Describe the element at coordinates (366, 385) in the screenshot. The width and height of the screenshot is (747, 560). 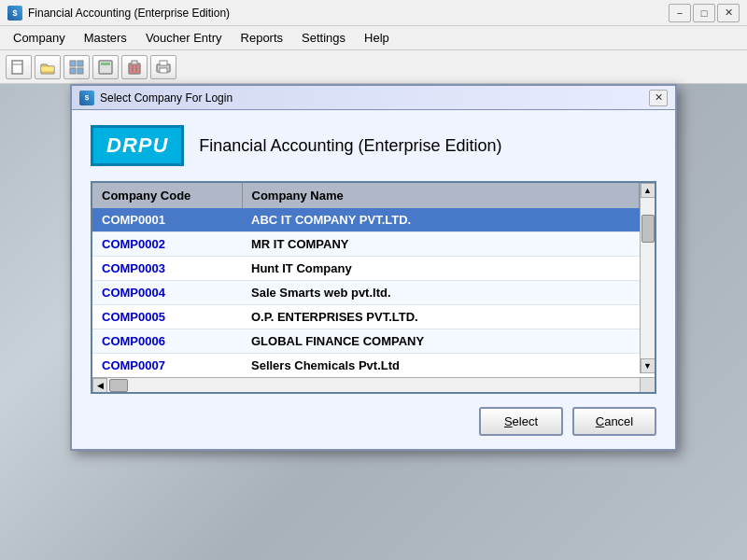
I see `horizontal-scrollbar: ◀` at that location.